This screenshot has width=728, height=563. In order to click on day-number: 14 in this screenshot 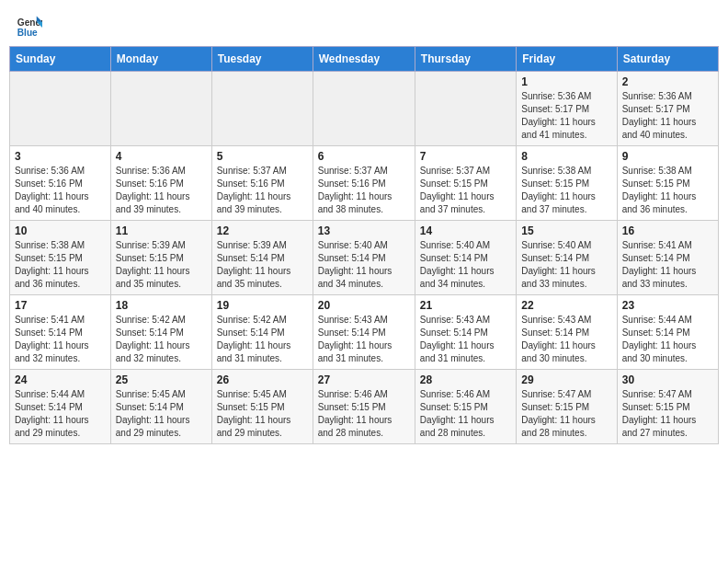, I will do `click(465, 231)`.